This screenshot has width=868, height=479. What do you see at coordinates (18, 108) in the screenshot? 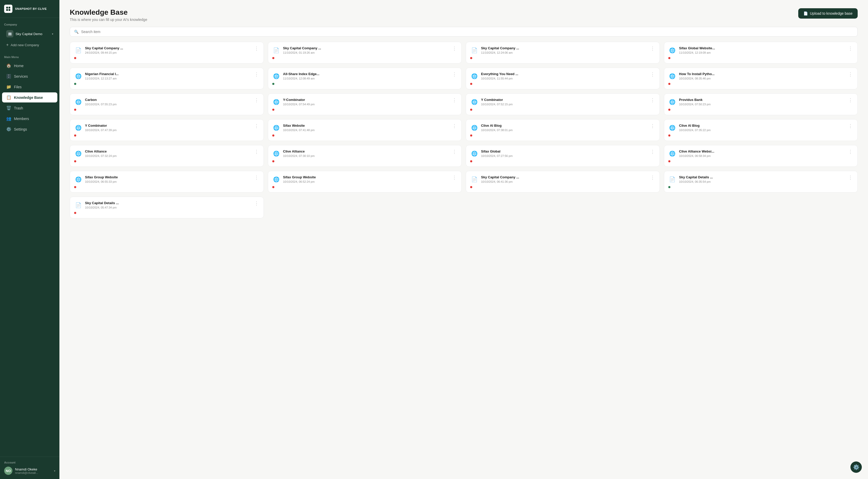
I see `sidebar-item-label: Trash` at bounding box center [18, 108].